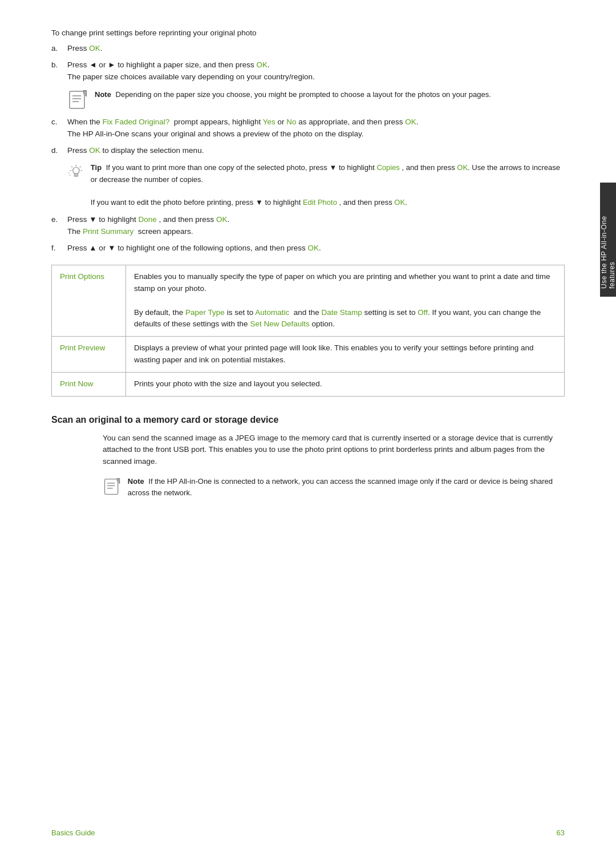 This screenshot has width=616, height=853. Describe the element at coordinates (316, 100) in the screenshot. I see `note-box-1: Note Depending on the paper size you cho…` at that location.